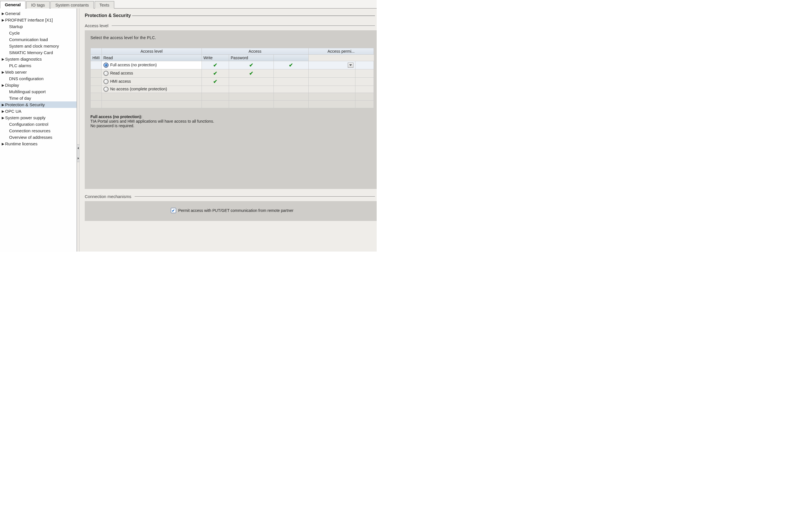  Describe the element at coordinates (38, 66) in the screenshot. I see `sidebar-item-plc-alarms: PLC alarms` at that location.